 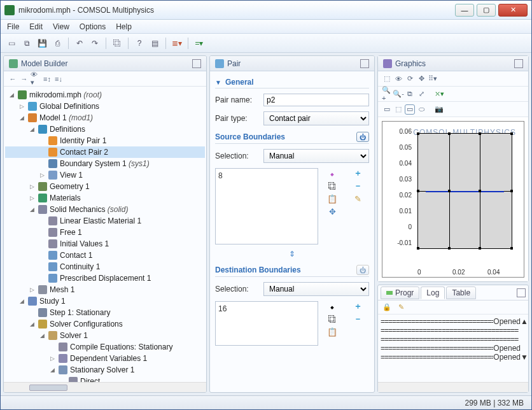 I want to click on title-bar: mikrodomi.mph - COMSOL Multiphysics — ▢ …, so click(x=266, y=10).